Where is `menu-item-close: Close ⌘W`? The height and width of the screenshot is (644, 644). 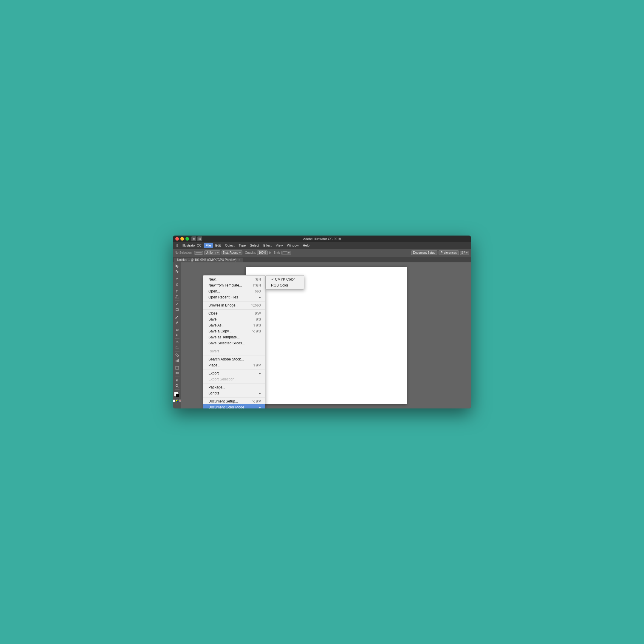
menu-item-close: Close ⌘W is located at coordinates (234, 313).